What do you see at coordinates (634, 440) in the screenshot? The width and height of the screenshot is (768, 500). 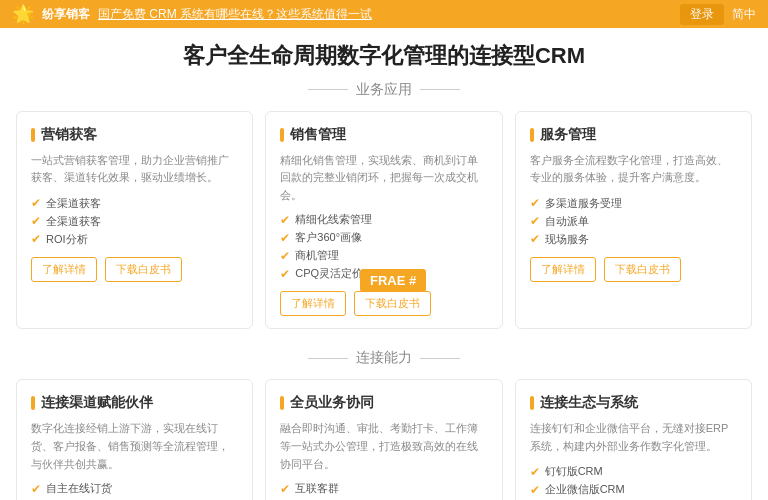 I see `card-ecosystem: 连接生态与系统 连接钉钉和企业微信平台，无缝对接ERP系统，构建内外部业务作数字…` at bounding box center [634, 440].